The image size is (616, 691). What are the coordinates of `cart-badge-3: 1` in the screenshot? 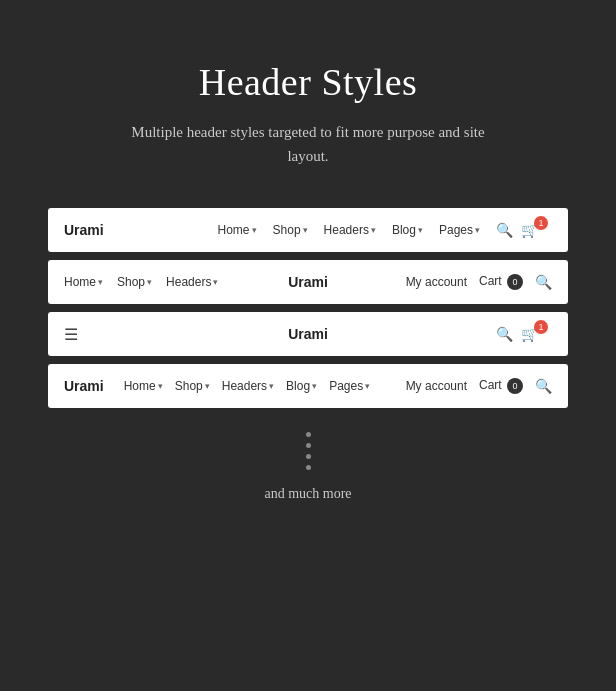 It's located at (541, 327).